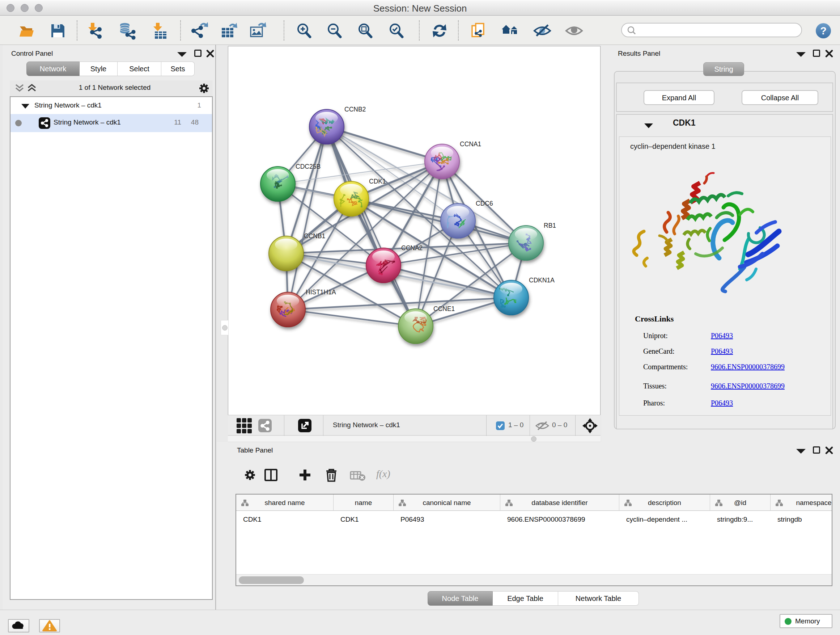 Image resolution: width=840 pixels, height=635 pixels. Describe the element at coordinates (321, 292) in the screenshot. I see `svg-text: HIST1H1A` at that location.